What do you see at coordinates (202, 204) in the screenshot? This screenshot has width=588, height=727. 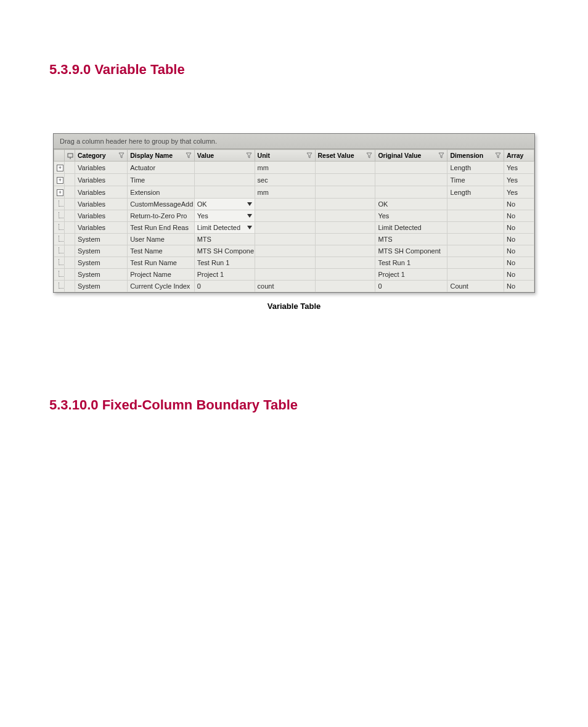 I see `dropdown-value: OK` at bounding box center [202, 204].